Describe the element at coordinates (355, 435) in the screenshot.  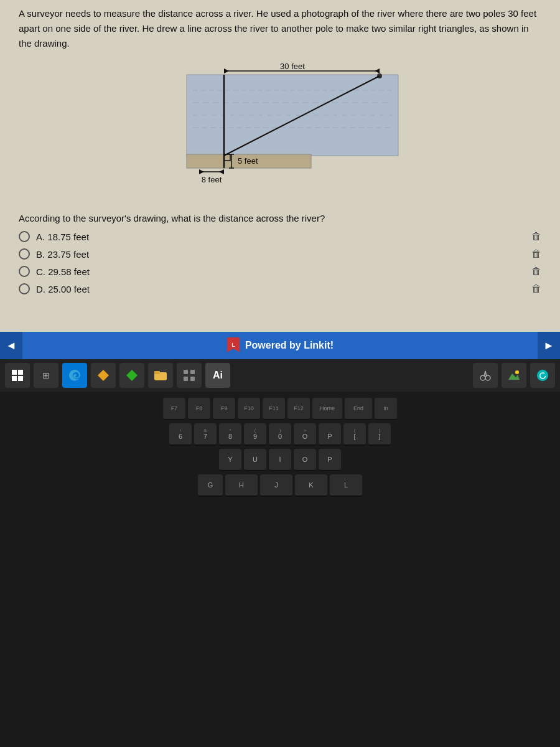
I see `key-bracket-close: { [` at that location.